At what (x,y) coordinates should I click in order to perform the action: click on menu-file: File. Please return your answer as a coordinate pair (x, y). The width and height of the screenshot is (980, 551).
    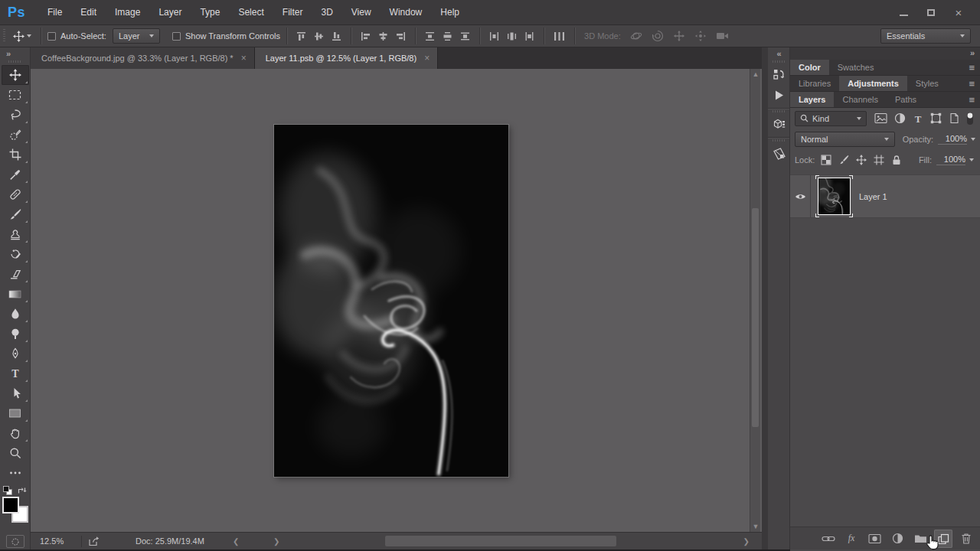
    Looking at the image, I should click on (55, 12).